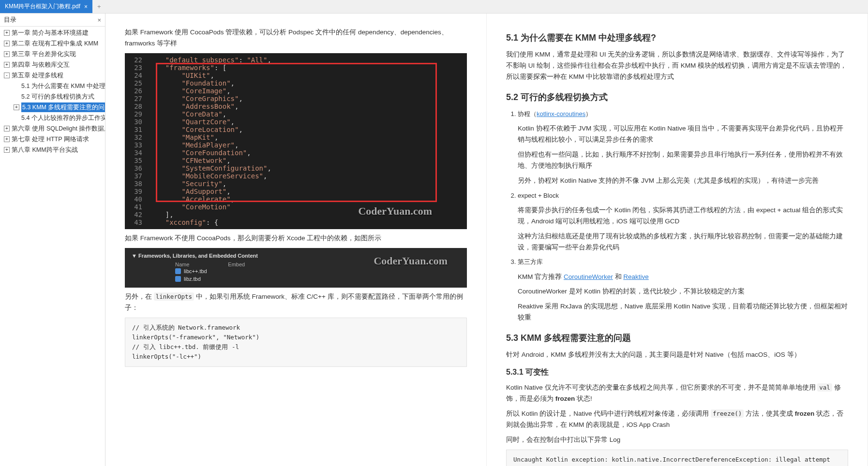  I want to click on toc-label: 第七章 处理 HTTP 网络请求, so click(50, 139).